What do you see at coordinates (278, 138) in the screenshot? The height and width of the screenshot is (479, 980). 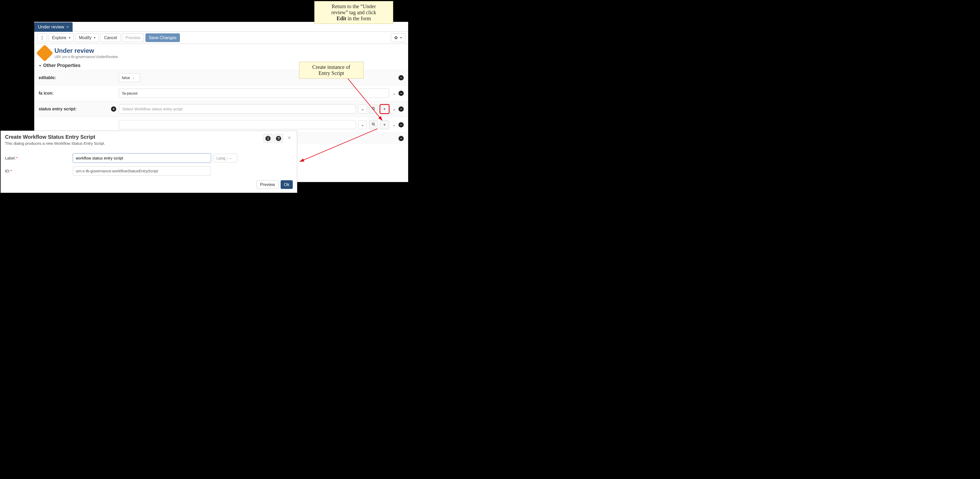 I see `help-button: ?` at bounding box center [278, 138].